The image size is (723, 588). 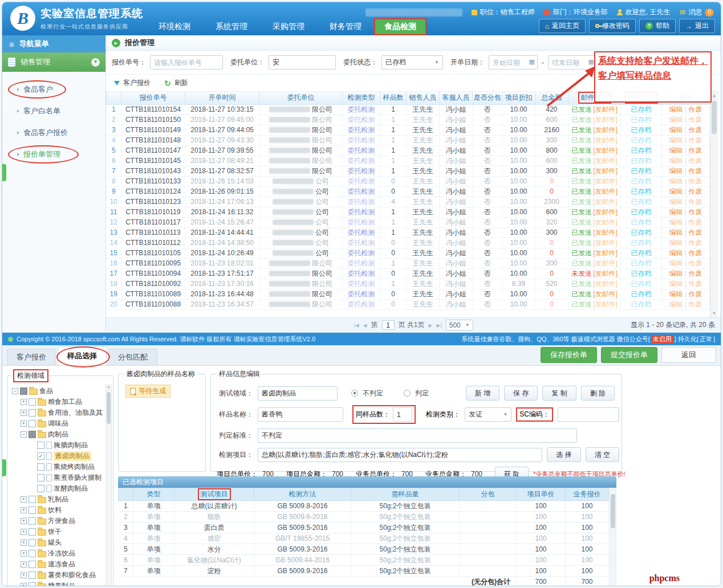 What do you see at coordinates (408, 140) in the screenshot?
I see `quote-table-row: 4CTTB18110101482018-11-27 09:43:30限公司委托检…` at bounding box center [408, 140].